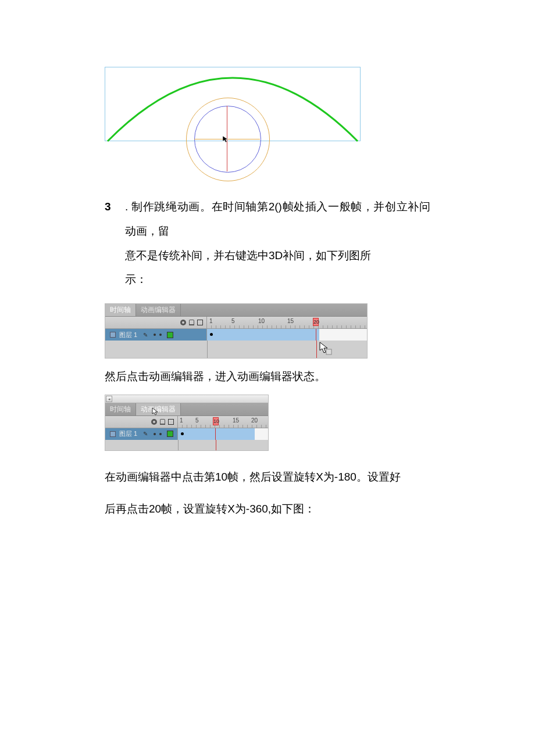  What do you see at coordinates (278, 256) in the screenshot?
I see `step-line2: 意不是传统补间，并右键选中3D补间，如下列图所` at bounding box center [278, 256].